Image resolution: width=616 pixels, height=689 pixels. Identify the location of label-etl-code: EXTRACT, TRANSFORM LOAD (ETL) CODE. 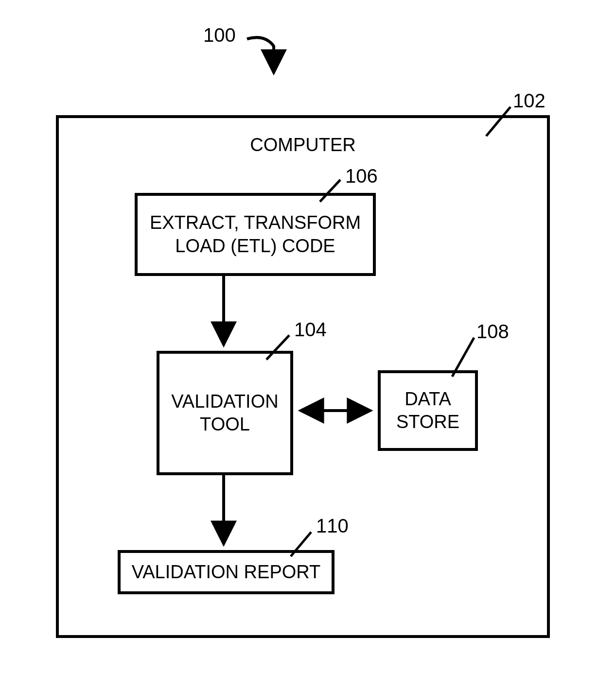
(255, 234).